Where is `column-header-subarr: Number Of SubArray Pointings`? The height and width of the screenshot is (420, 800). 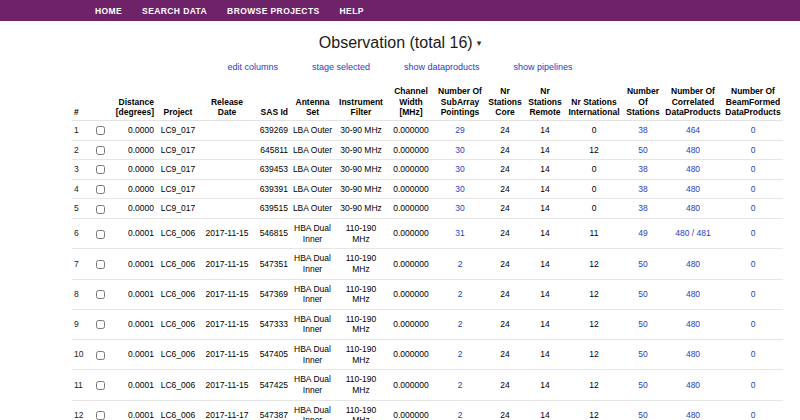 column-header-subarr: Number Of SubArray Pointings is located at coordinates (460, 102).